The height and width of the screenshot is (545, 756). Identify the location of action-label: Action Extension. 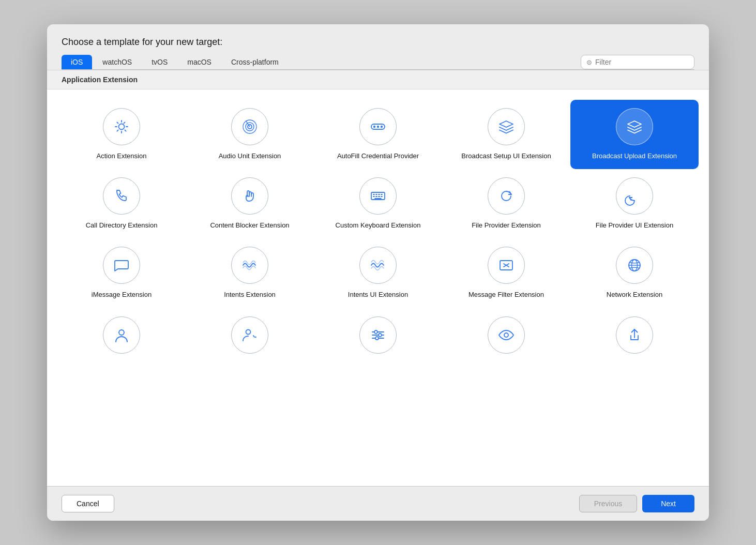
(122, 156).